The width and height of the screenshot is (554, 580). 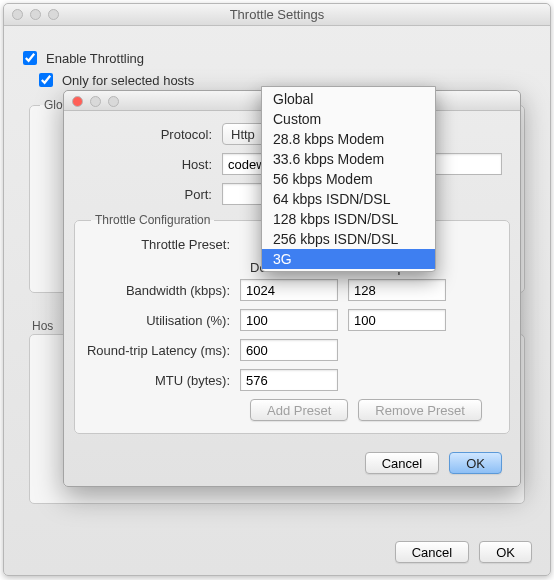 What do you see at coordinates (128, 80) in the screenshot?
I see `only-selected-label: Only for selected hosts` at bounding box center [128, 80].